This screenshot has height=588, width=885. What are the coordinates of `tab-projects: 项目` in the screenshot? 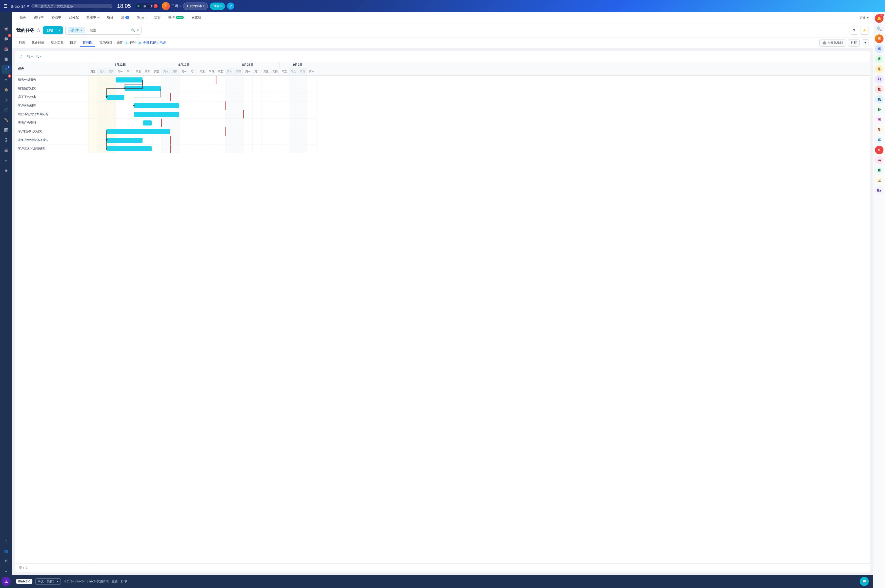 It's located at (110, 18).